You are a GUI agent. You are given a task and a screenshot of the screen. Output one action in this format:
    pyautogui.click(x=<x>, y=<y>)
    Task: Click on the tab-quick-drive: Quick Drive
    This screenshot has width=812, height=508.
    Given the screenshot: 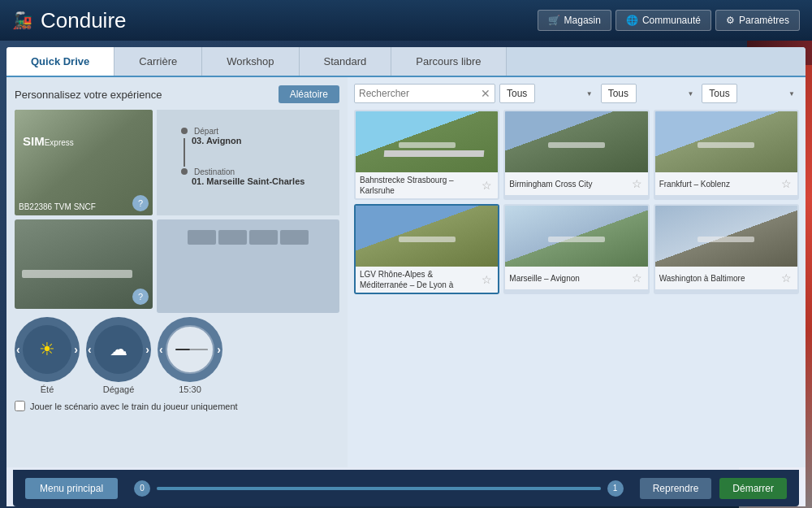 What is the action you would take?
    pyautogui.click(x=60, y=62)
    